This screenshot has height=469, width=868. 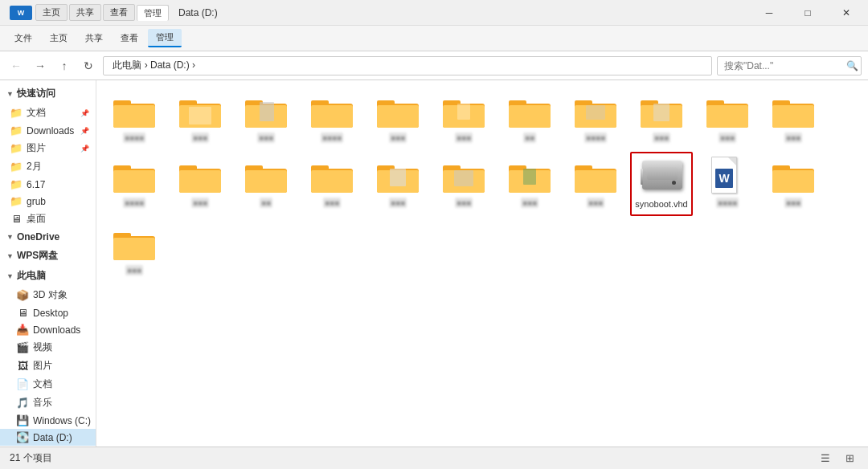 I want to click on folder-icon: 🖥, so click(x=16, y=218).